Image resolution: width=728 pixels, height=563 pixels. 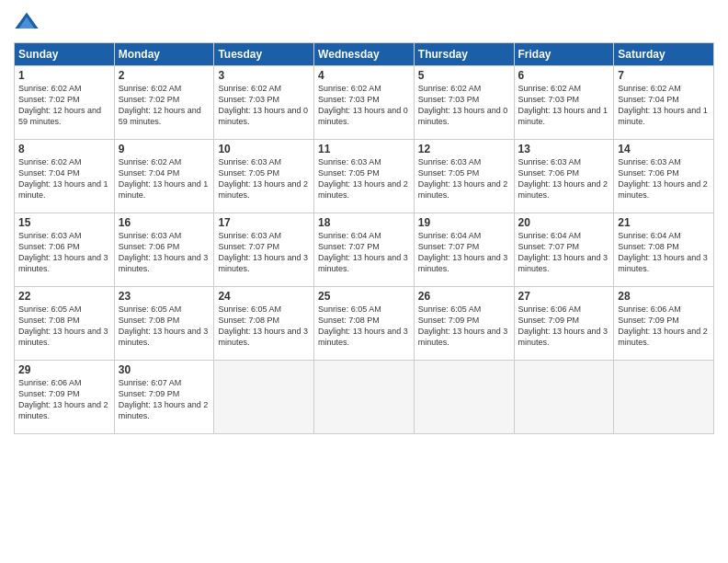 What do you see at coordinates (265, 103) in the screenshot?
I see `calendar-cell: 3Sunrise: 6:02 AMSunset: 7:03 PMDaylight…` at bounding box center [265, 103].